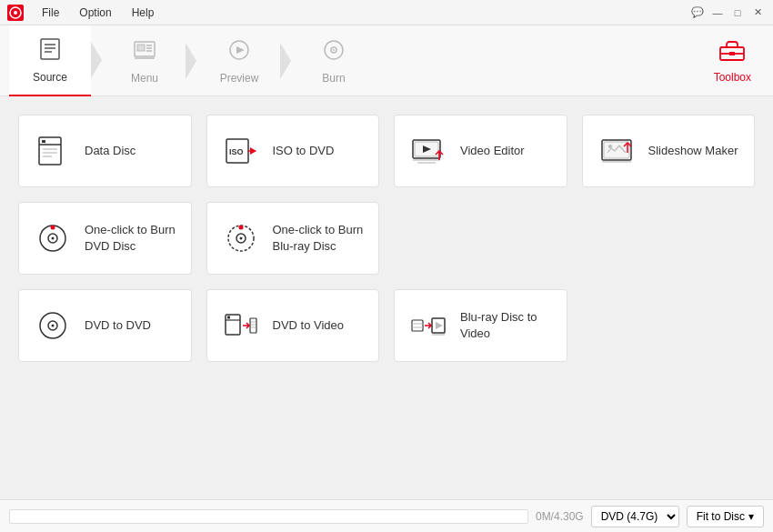  Describe the element at coordinates (480, 151) in the screenshot. I see `tool-video-editor: Video Editor` at that location.